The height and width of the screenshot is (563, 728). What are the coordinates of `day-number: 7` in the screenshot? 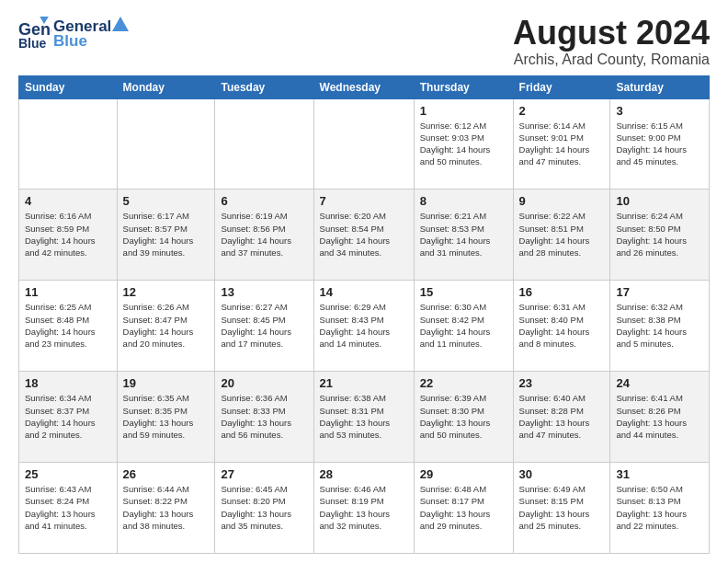 It's located at (364, 201).